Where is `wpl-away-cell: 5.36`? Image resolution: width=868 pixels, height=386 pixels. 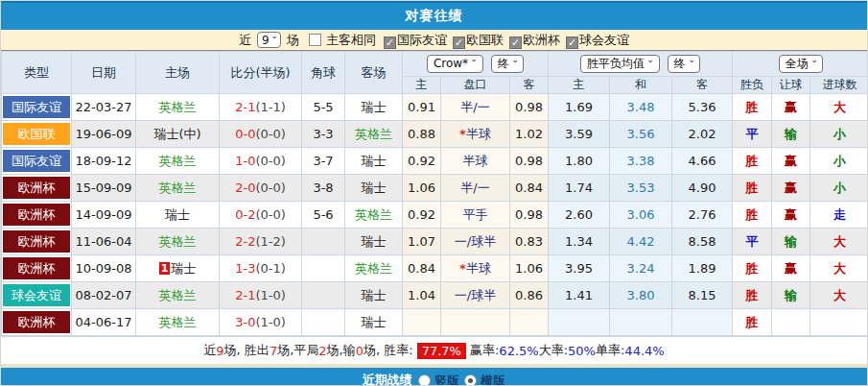 wpl-away-cell: 5.36 is located at coordinates (702, 108).